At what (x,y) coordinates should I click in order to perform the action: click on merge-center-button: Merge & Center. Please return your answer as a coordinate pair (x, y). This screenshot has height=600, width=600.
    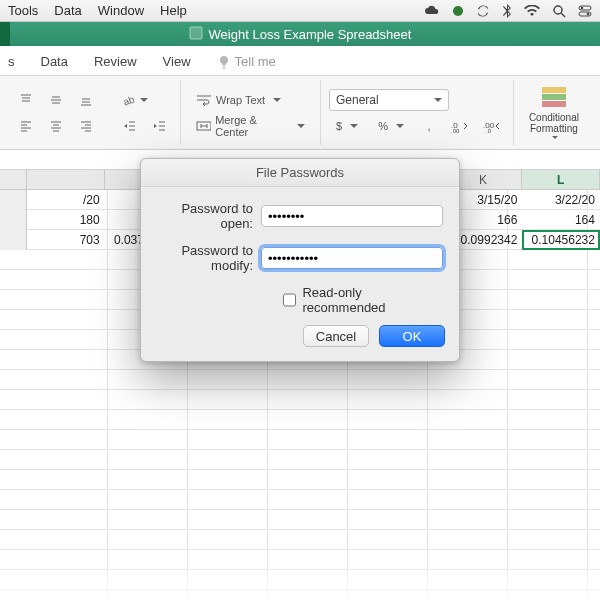
    Looking at the image, I should click on (250, 126).